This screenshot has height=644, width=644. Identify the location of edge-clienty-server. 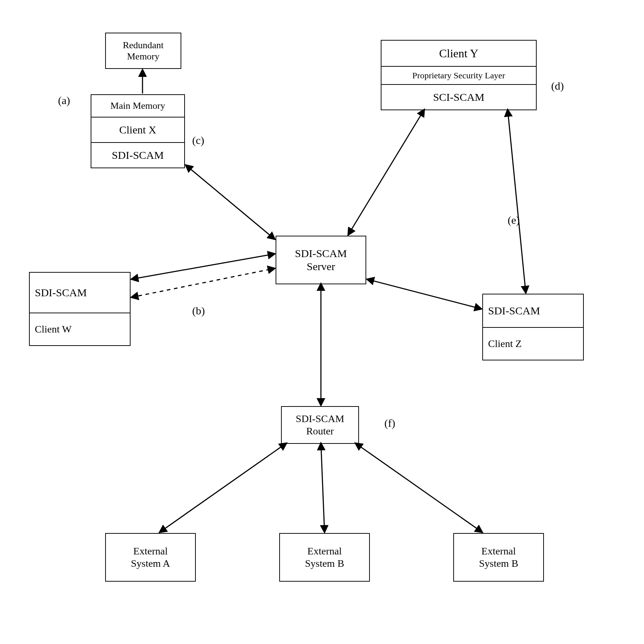
(386, 172).